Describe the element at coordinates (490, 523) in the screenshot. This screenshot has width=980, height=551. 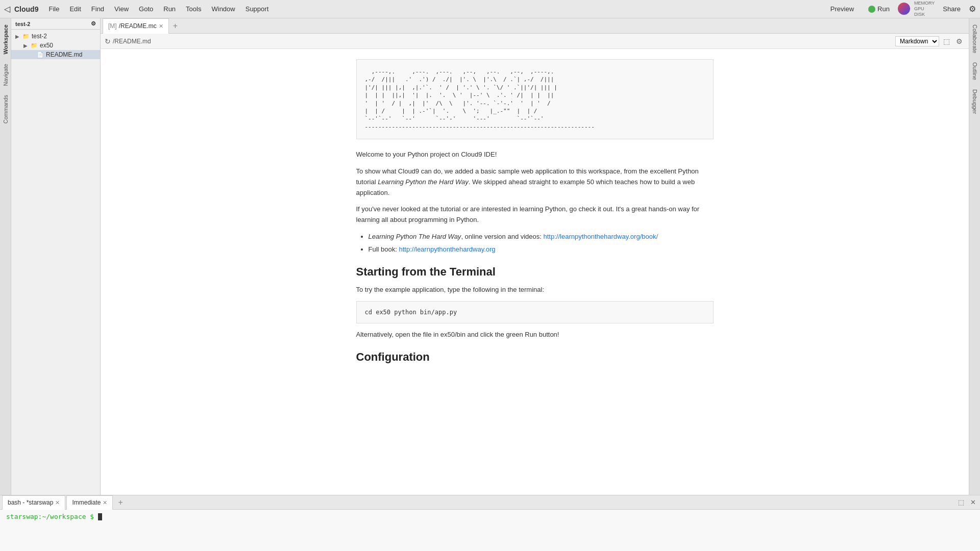
I see `bottom-panel: bash - *starswap ✕ Immediate ✕ + ⬚ ✕ sta…` at that location.